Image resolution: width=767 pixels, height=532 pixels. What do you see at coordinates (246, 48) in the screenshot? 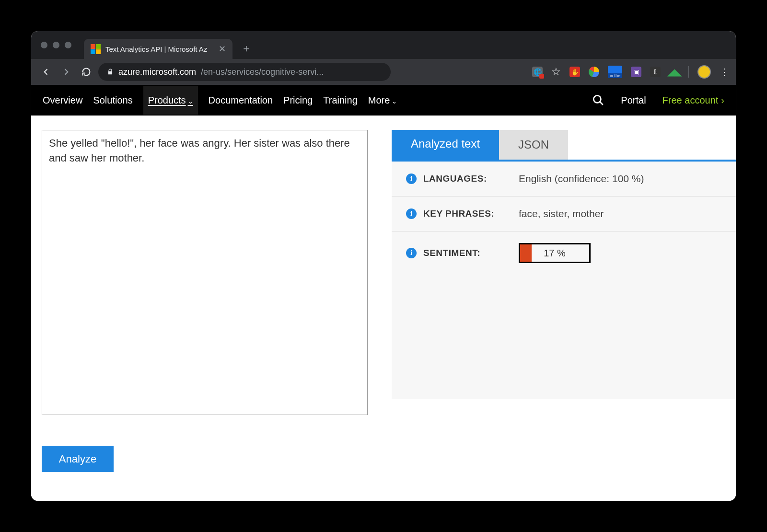
I see `new-tab-button: ＋` at bounding box center [246, 48].